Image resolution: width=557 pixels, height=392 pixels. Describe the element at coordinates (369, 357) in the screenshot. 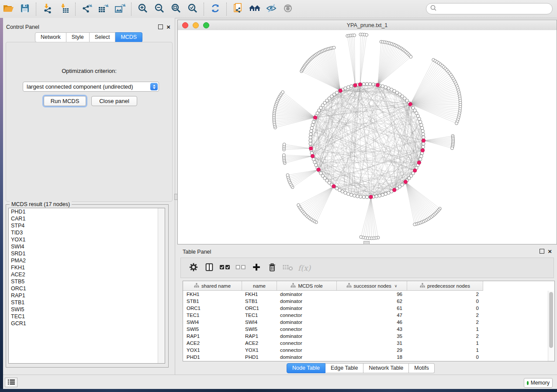

I see `table-row: PHD1PHD1dominator180` at that location.